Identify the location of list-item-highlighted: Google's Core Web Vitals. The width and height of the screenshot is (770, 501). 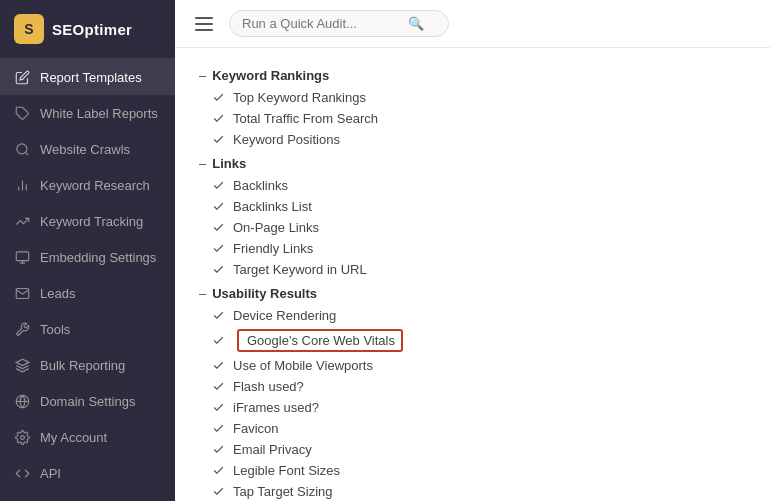
(472, 340).